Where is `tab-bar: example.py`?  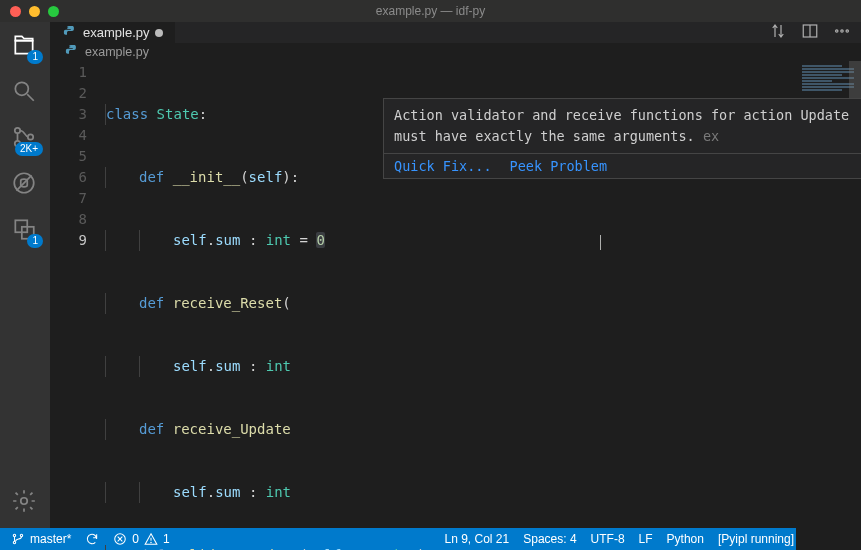 tab-bar: example.py is located at coordinates (456, 32).